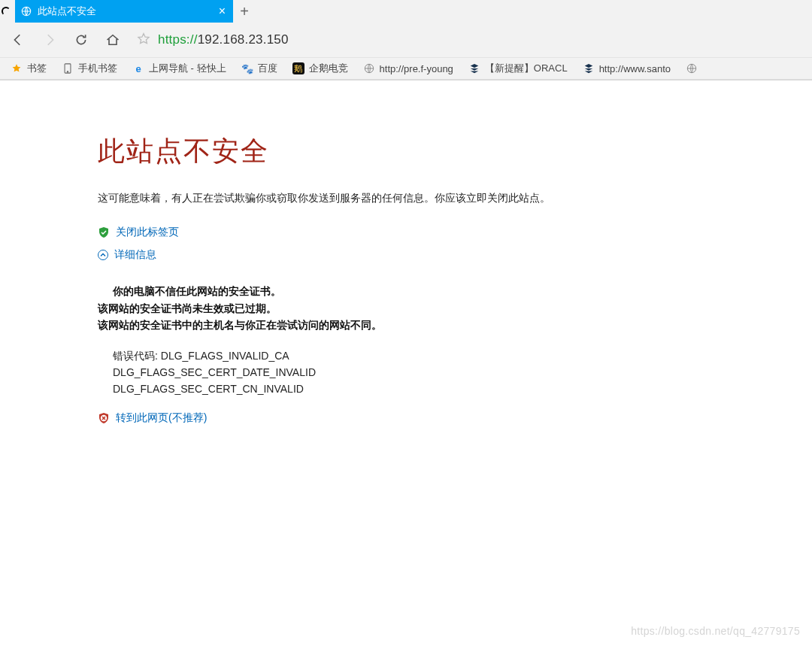 The image size is (812, 646). What do you see at coordinates (18, 40) in the screenshot?
I see `back-button` at bounding box center [18, 40].